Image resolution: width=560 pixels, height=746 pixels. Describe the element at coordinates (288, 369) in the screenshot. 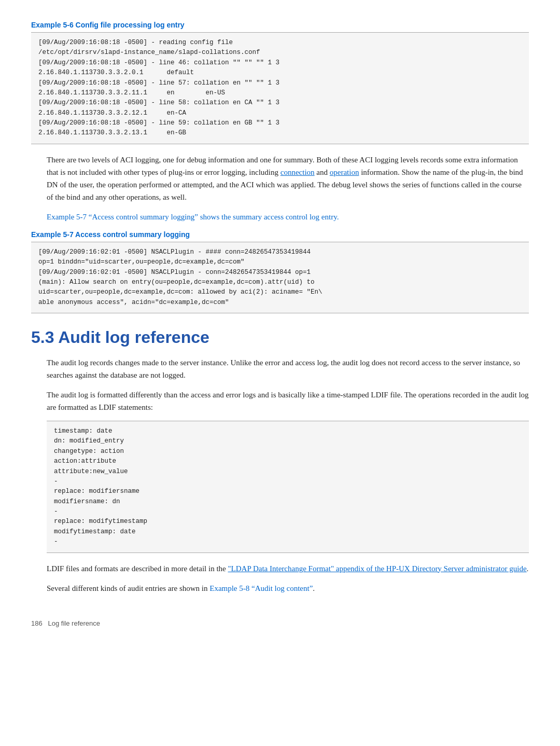

I see `section-53-prose-1: The audit log records changes made to th…` at that location.